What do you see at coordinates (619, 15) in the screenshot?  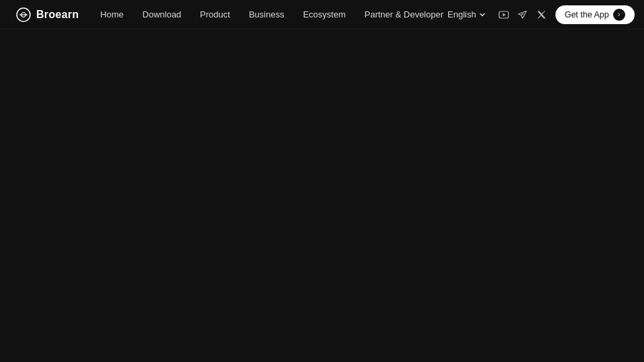 I see `get-app-circle: ›` at bounding box center [619, 15].